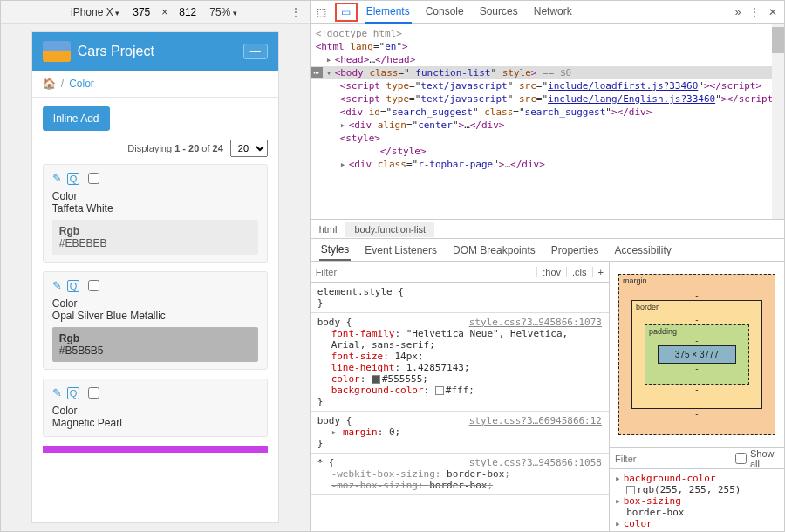 This screenshot has height=532, width=785. I want to click on color-value: Magnetic Pearl, so click(155, 423).